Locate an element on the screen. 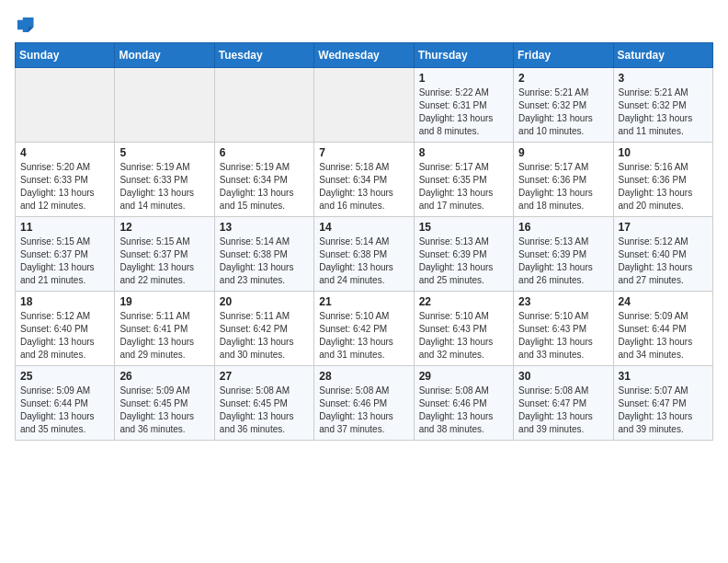 The height and width of the screenshot is (563, 728). day-info: Sunset: 6:40 PM is located at coordinates (664, 255).